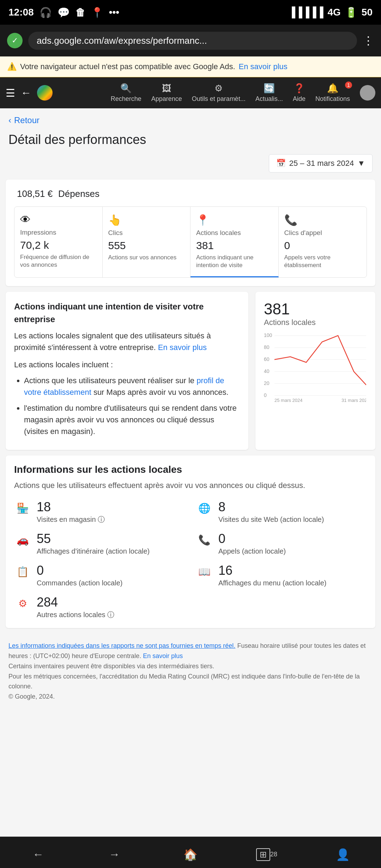 This screenshot has height=868, width=381. Describe the element at coordinates (126, 99) in the screenshot. I see `nav-recherche-label: Recherche` at that location.